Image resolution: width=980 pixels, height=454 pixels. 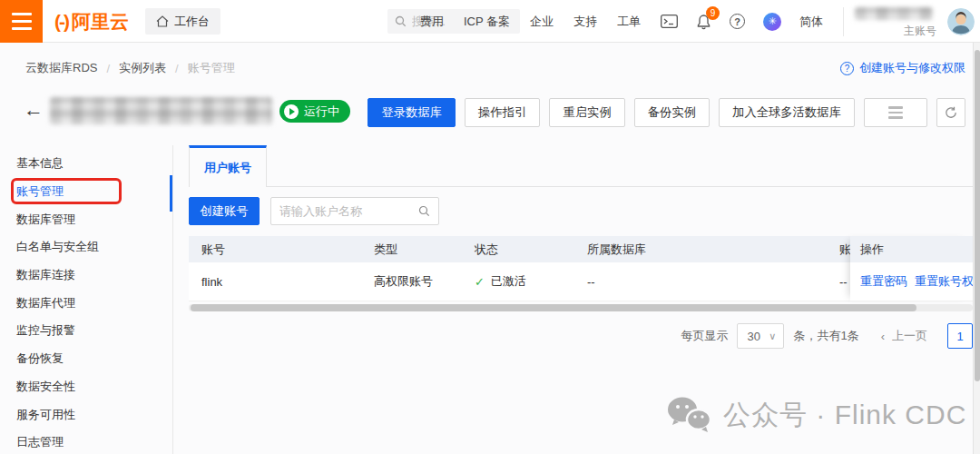 I want to click on account-type-label: 主账号, so click(x=920, y=31).